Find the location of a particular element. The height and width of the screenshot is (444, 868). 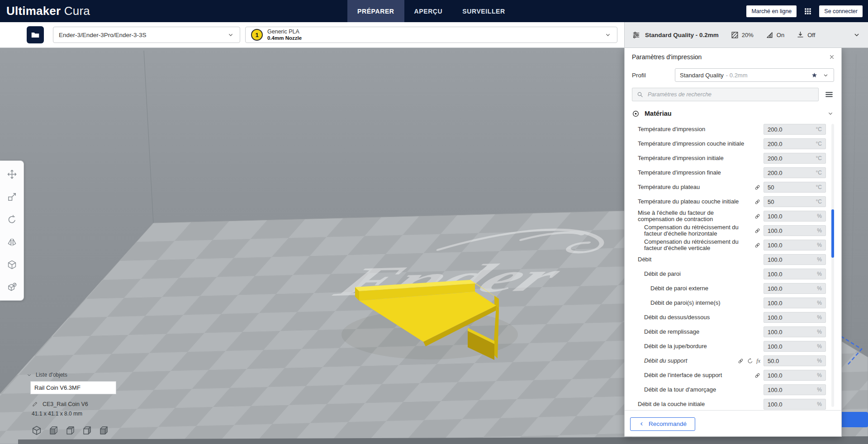

category-title: Matériau is located at coordinates (658, 113).